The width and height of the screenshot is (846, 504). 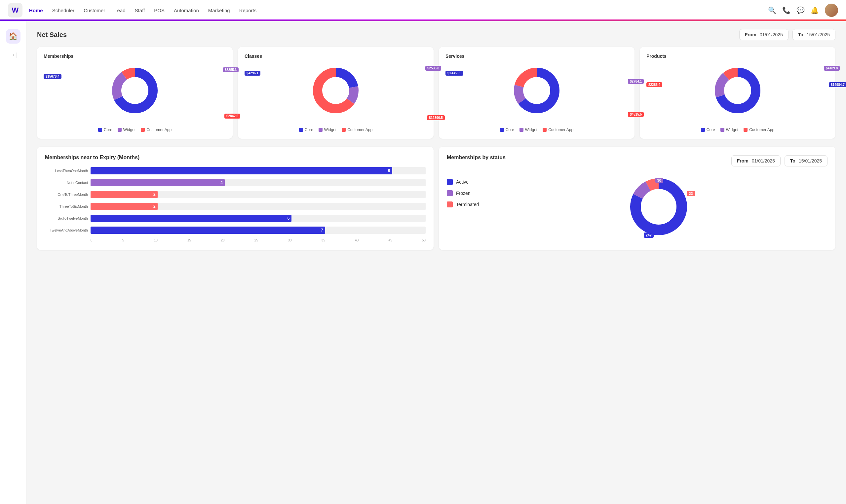 What do you see at coordinates (187, 10) in the screenshot?
I see `nav-automation: Automation` at bounding box center [187, 10].